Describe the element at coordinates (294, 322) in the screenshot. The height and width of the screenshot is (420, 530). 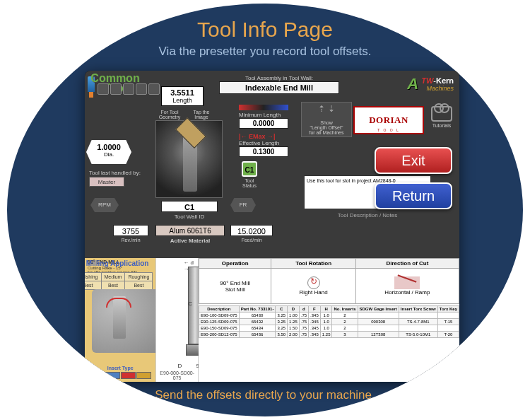
I see `spec-cell: 1.25` at that location.